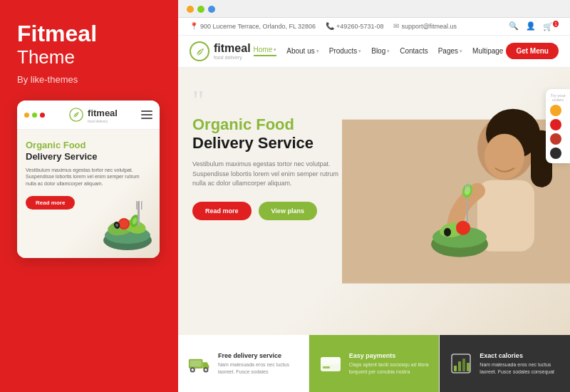 This screenshot has height=392, width=570. What do you see at coordinates (374, 51) in the screenshot?
I see `site-navigation: fitmeal food delivery Home ▾ About us ▾ …` at bounding box center [374, 51].